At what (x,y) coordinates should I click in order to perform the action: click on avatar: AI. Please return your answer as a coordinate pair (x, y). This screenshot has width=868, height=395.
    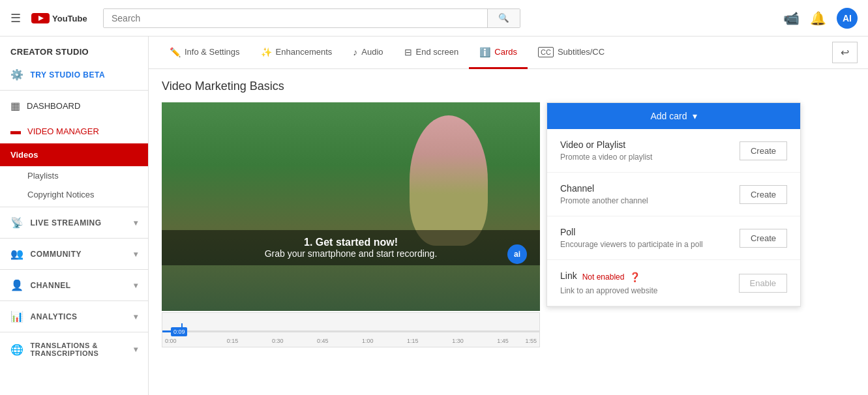
    Looking at the image, I should click on (847, 18).